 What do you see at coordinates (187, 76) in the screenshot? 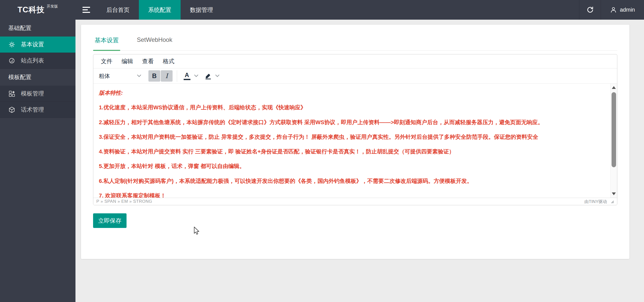
I see `text-color-button: A` at bounding box center [187, 76].